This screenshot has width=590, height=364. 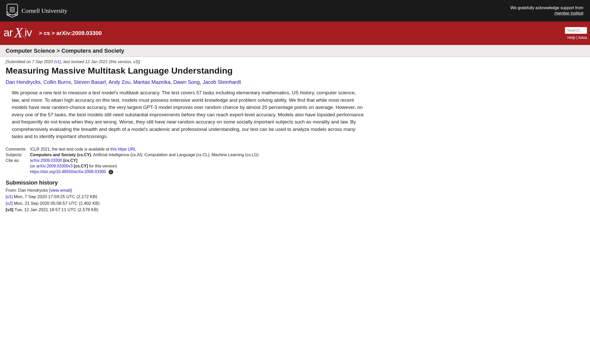 What do you see at coordinates (70, 33) in the screenshot?
I see `breadcrumb: > cs > arXiv:2009.03300` at bounding box center [70, 33].